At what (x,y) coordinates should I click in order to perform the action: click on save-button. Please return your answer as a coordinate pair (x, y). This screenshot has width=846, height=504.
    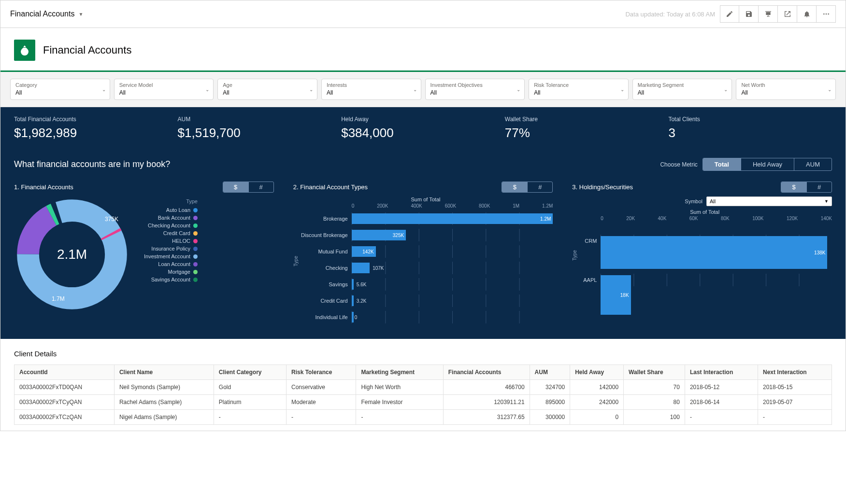
    Looking at the image, I should click on (749, 14).